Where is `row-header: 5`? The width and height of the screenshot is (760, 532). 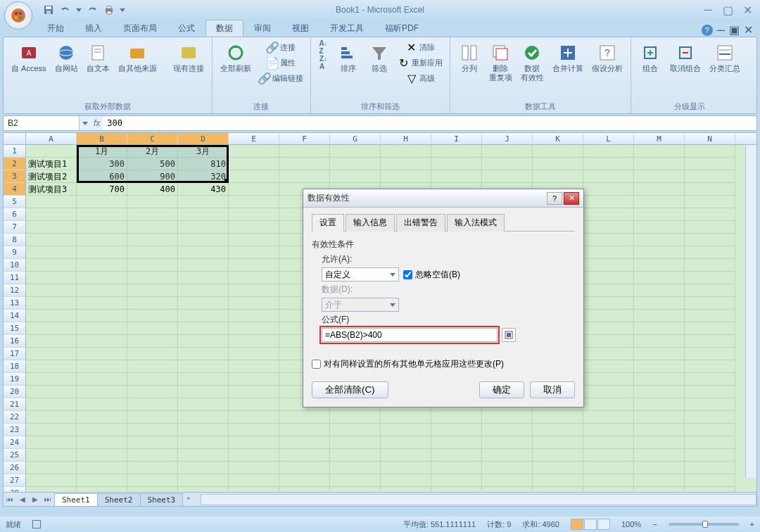 row-header: 5 is located at coordinates (15, 202).